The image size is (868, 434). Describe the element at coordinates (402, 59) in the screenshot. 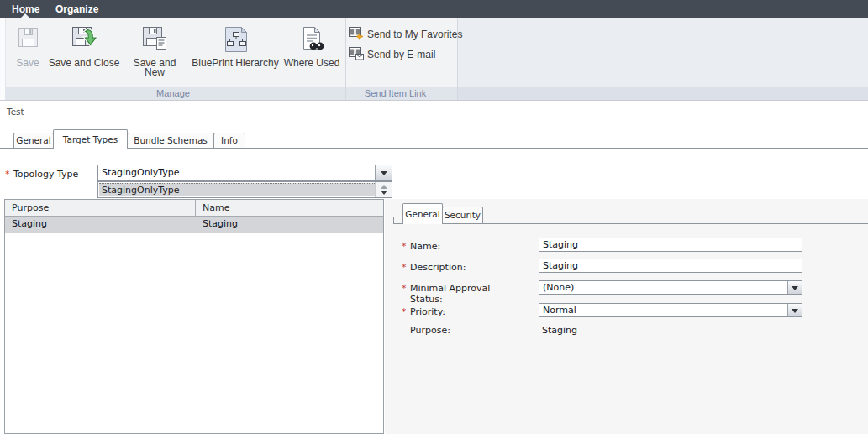

I see `ribbon-group-send-item-link: Send to My Favorites Send by E-mail Send…` at that location.